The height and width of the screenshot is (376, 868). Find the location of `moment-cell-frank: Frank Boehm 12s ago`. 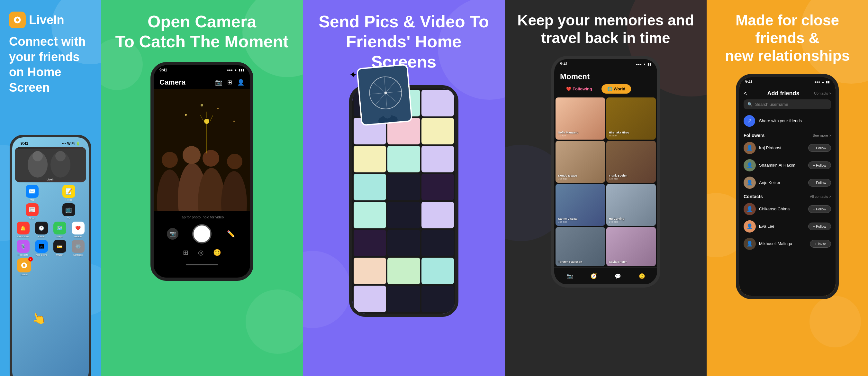

moment-cell-frank: Frank Boehm 12s ago is located at coordinates (631, 162).